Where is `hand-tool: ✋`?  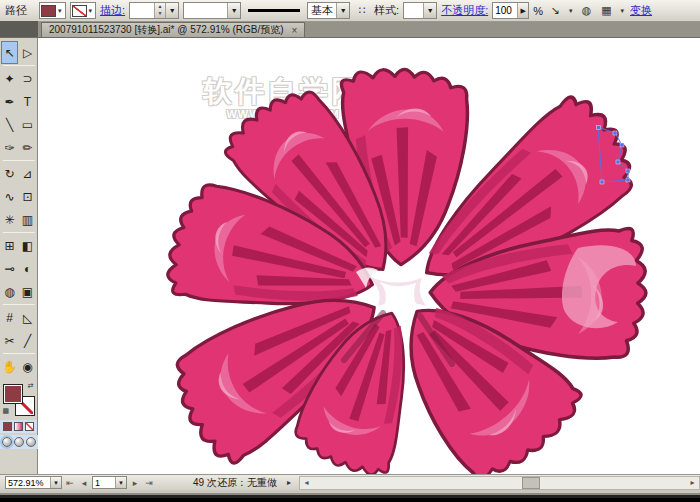
hand-tool: ✋ is located at coordinates (10, 366).